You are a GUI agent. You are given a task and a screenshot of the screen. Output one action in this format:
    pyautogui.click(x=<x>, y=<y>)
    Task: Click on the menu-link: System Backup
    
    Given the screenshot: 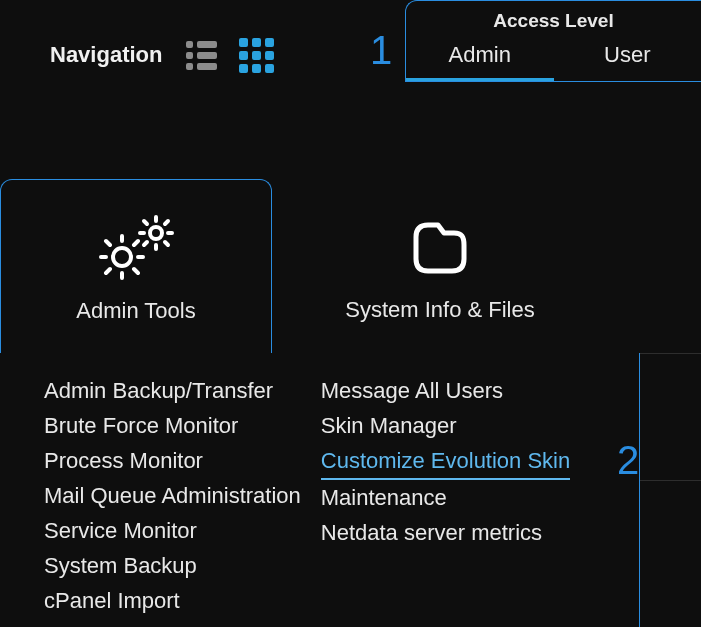 What is the action you would take?
    pyautogui.click(x=172, y=566)
    